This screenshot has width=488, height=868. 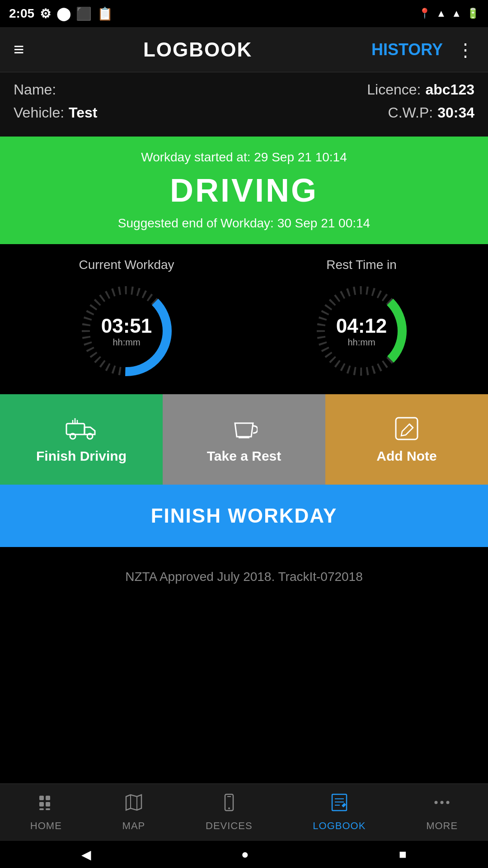 I want to click on driving-status: DRIVING, so click(x=244, y=190).